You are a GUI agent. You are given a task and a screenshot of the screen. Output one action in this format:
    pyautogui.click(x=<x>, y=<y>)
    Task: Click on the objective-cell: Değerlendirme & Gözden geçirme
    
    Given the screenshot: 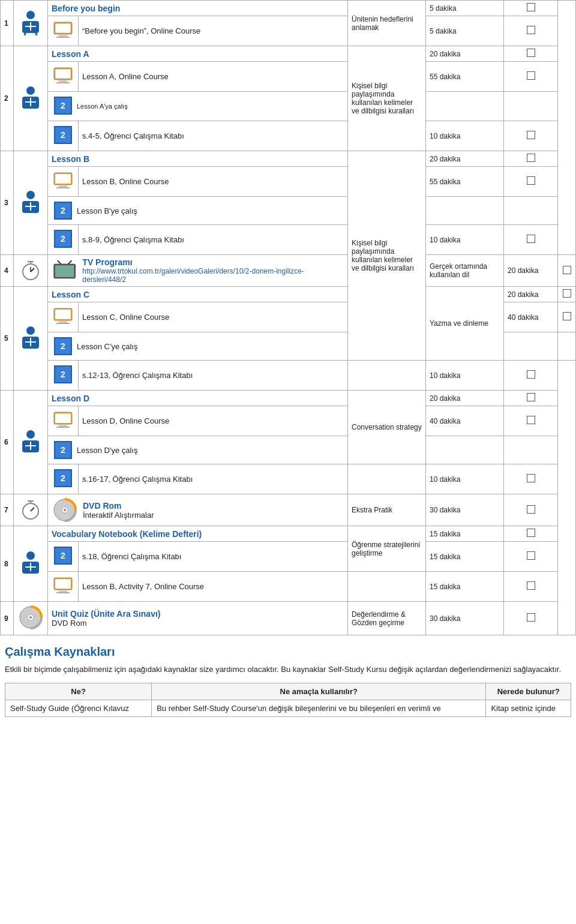 What is the action you would take?
    pyautogui.click(x=387, y=619)
    